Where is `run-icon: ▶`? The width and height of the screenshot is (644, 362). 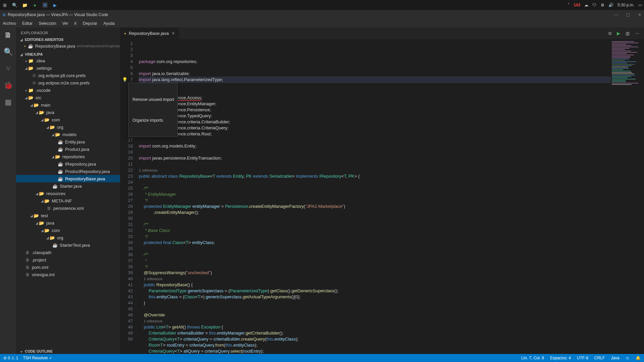 run-icon: ▶ is located at coordinates (619, 34).